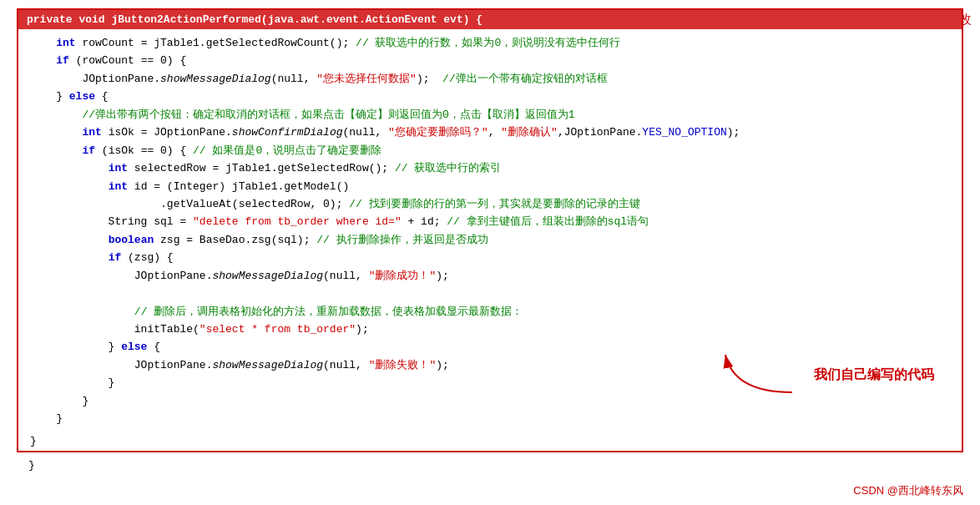  I want to click on comment-1: // 获取选中的行数，如果为0，则说明没有选中任何行, so click(487, 43).